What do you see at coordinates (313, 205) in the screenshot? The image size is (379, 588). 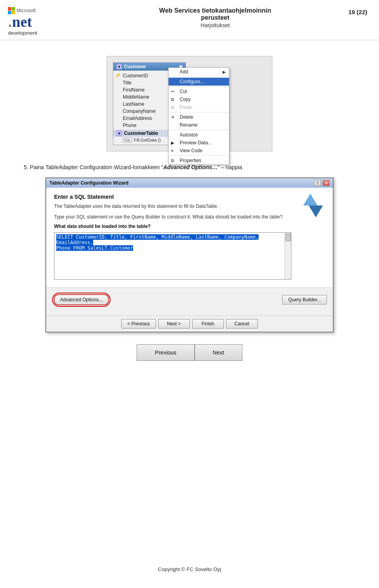 I see `wizard-arrows-icon` at bounding box center [313, 205].